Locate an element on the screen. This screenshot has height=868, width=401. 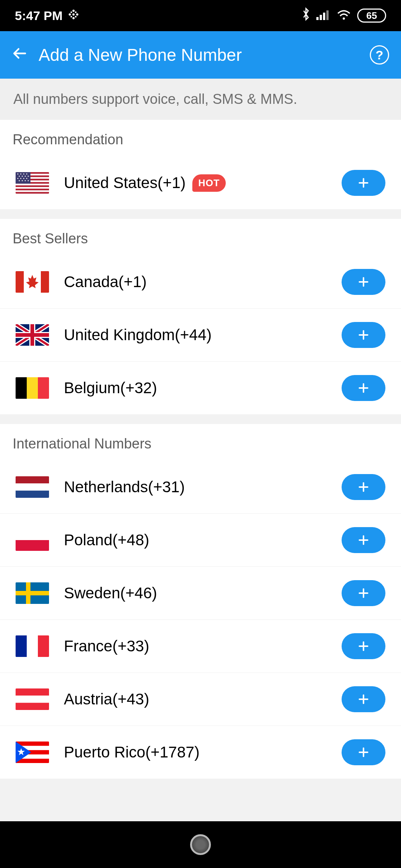
add-button-be is located at coordinates (363, 388).